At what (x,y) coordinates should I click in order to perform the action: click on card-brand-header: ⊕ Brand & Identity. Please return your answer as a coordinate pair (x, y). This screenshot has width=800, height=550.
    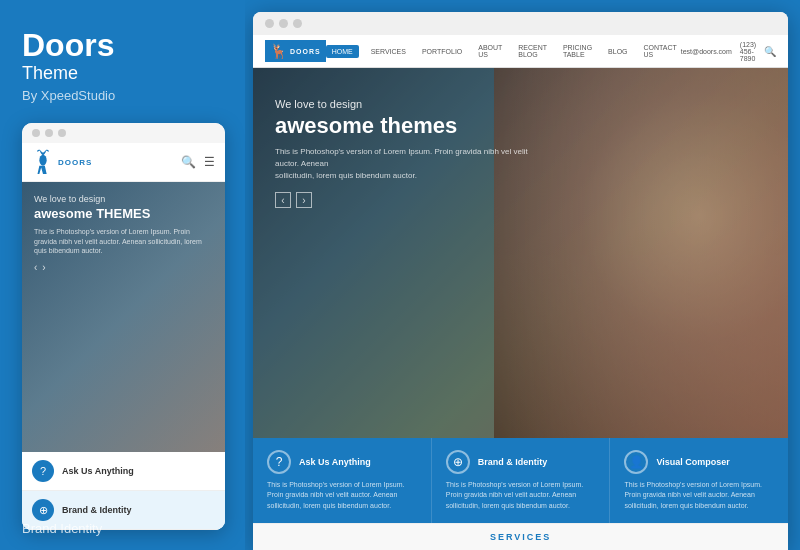
    Looking at the image, I should click on (521, 462).